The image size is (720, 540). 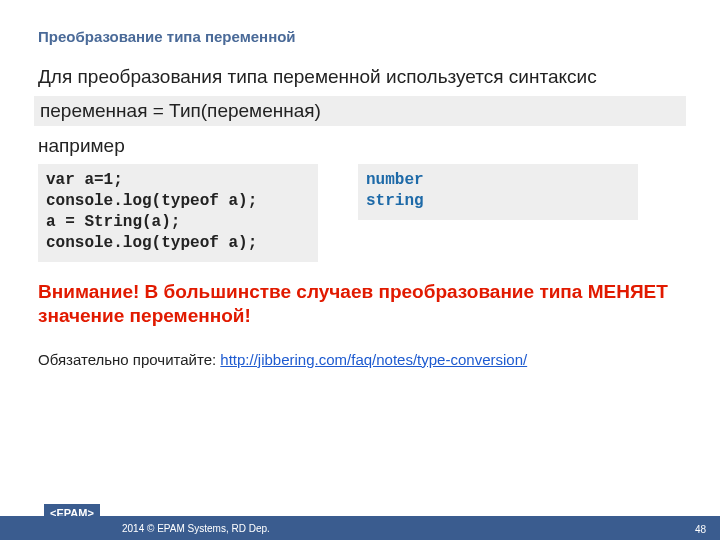 What do you see at coordinates (498, 192) in the screenshot?
I see `code-output: number string` at bounding box center [498, 192].